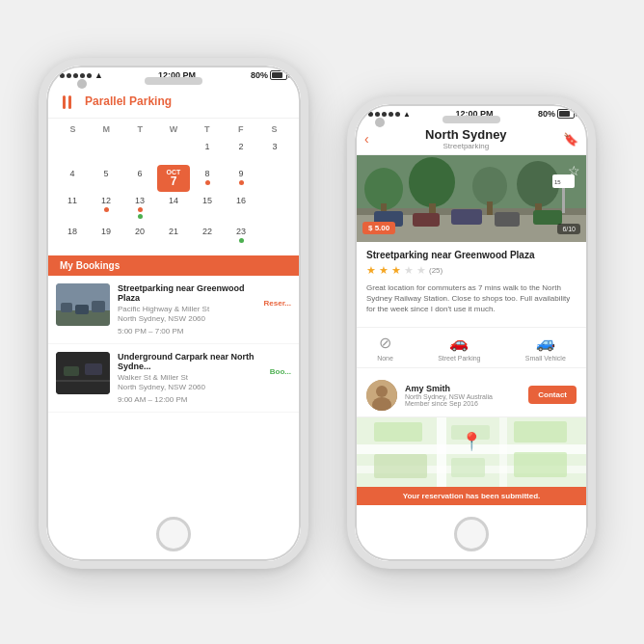 The width and height of the screenshot is (644, 644). I want to click on cal-1: 1, so click(207, 151).